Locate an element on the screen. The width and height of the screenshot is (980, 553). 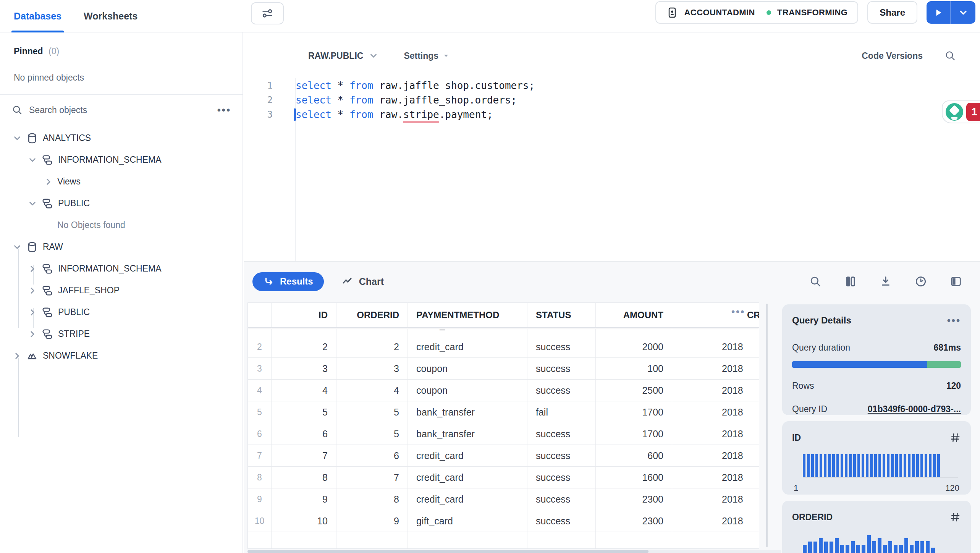
search-results-icon is located at coordinates (815, 281).